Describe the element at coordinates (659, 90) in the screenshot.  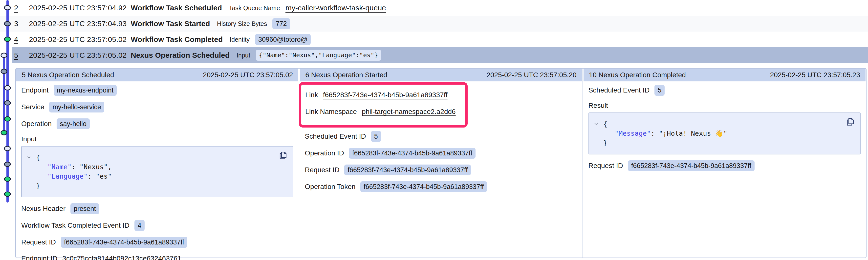
I see `scheduled-event-id-badge: 5` at that location.